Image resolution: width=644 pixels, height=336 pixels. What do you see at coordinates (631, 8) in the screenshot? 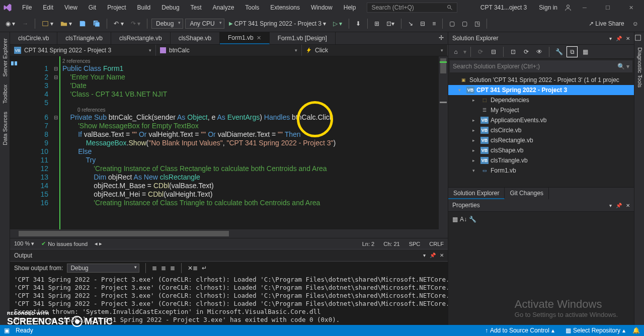
I see `close-button: ✕` at bounding box center [631, 8].